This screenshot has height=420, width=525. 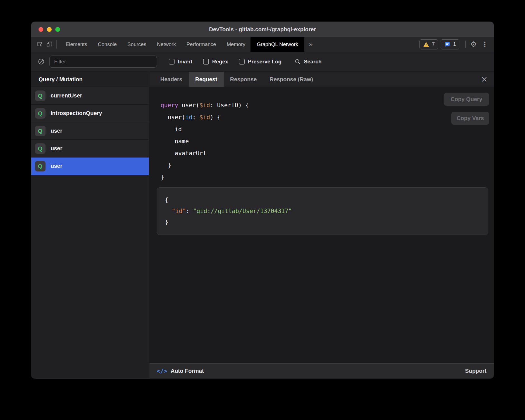 I want to click on inspect-element-icon, so click(x=40, y=44).